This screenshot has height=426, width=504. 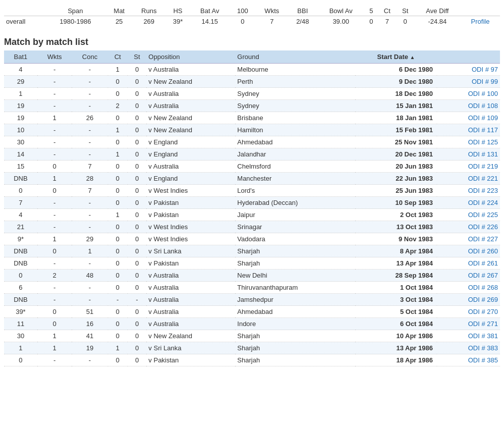 I want to click on odi-link: ODI # 269, so click(x=483, y=300).